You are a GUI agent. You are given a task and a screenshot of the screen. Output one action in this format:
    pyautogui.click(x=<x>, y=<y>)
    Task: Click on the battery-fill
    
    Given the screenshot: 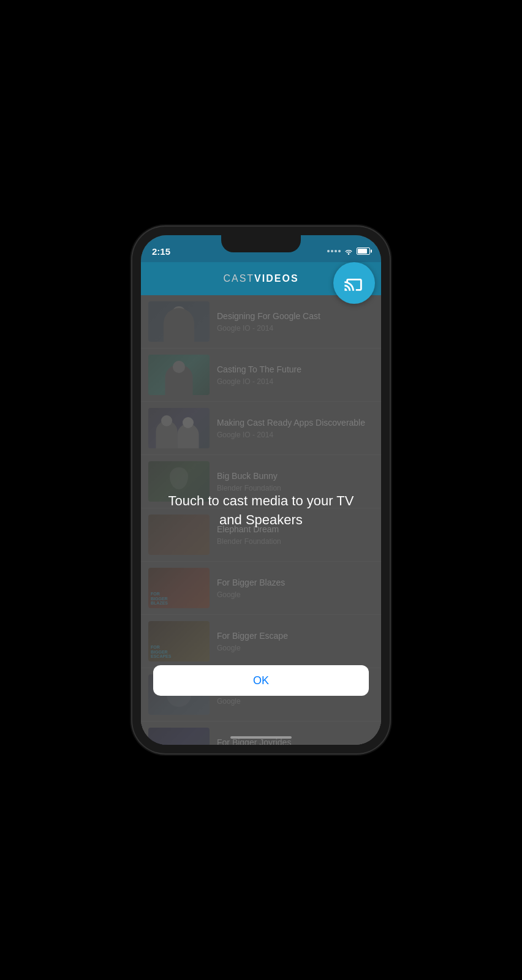 What is the action you would take?
    pyautogui.click(x=363, y=251)
    